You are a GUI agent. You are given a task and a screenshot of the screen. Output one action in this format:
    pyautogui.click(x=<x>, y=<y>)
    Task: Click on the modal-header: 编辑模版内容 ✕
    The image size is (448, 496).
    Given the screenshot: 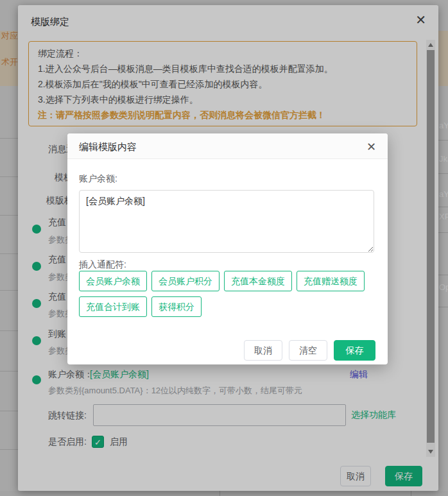 What is the action you would take?
    pyautogui.click(x=227, y=146)
    